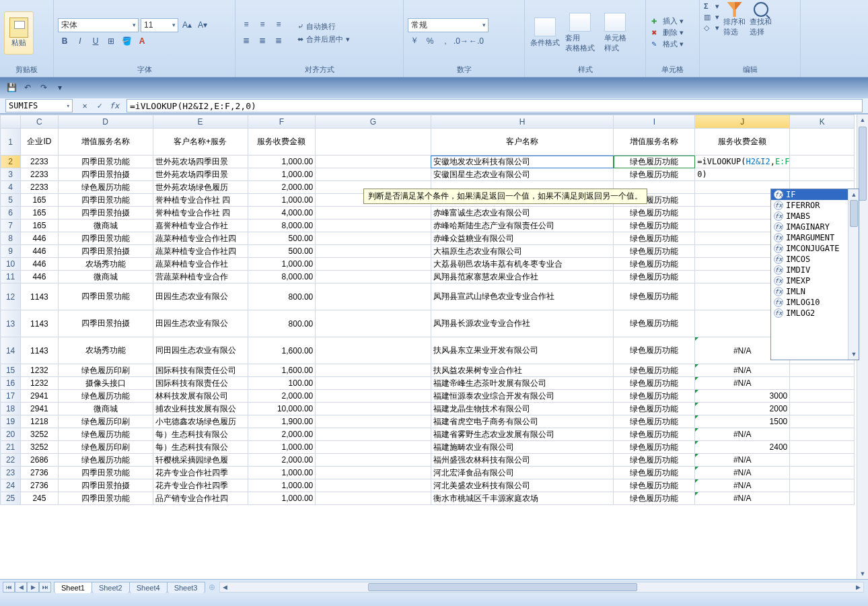 The width and height of the screenshot is (868, 606). Describe the element at coordinates (654, 324) in the screenshot. I see `cell-I13: 绿色履历功能` at that location.